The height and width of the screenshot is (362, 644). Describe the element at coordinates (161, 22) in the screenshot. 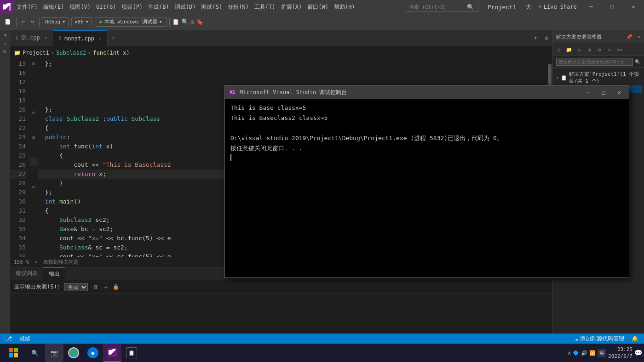

I see `run-chevron-icon: ▾` at that location.